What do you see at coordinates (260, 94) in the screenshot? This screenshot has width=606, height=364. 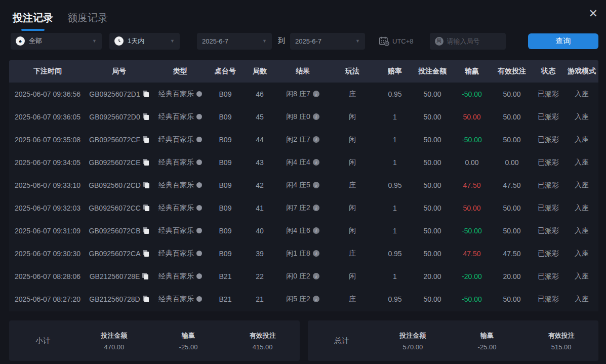 I see `cell-round: 46` at bounding box center [260, 94].